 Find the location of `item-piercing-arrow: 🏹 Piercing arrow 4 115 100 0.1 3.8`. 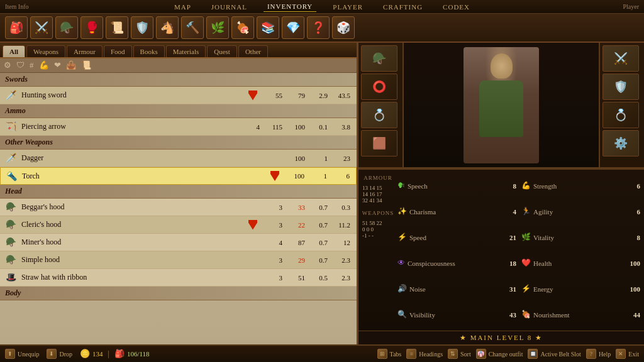

item-piercing-arrow: 🏹 Piercing arrow 4 115 100 0.1 3.8 is located at coordinates (179, 127).